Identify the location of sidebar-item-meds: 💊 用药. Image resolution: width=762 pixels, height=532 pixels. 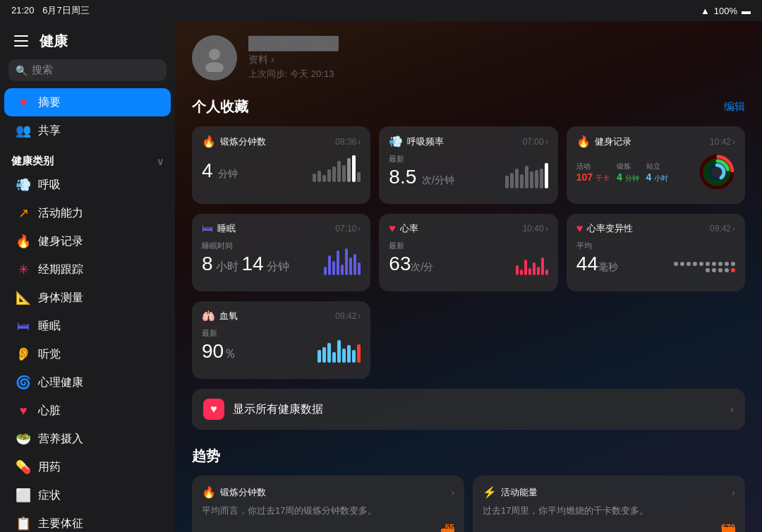
(87, 467).